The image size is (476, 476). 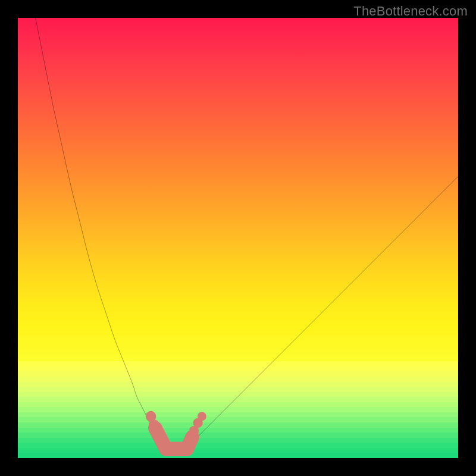 I want to click on marker-layer, so click(x=176, y=430).